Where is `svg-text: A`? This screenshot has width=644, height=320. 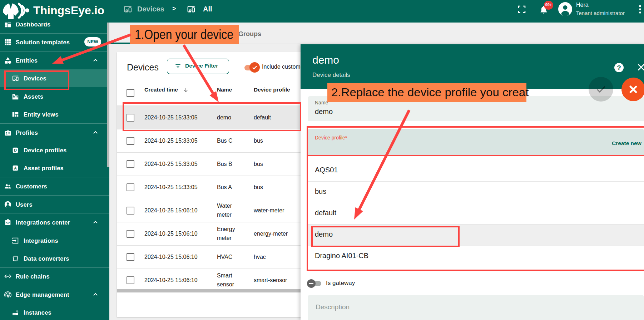
svg-text: A is located at coordinates (15, 168).